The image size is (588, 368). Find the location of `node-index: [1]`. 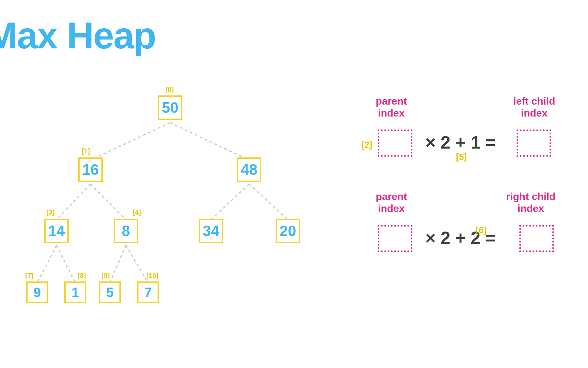

node-index: [1] is located at coordinates (86, 151).